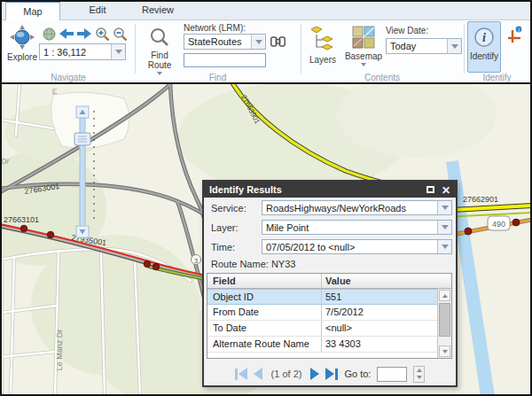 This screenshot has width=532, height=396. Describe the element at coordinates (266, 11) in the screenshot. I see `ribbon-tabstrip: Map Edit Review` at that location.